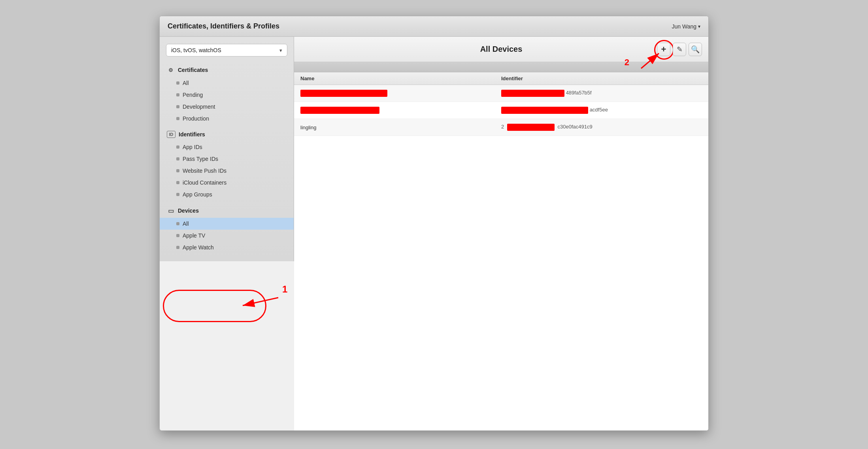 This screenshot has height=449, width=868. What do you see at coordinates (227, 83) in the screenshot?
I see `sidebar-item-cert-all: All` at bounding box center [227, 83].